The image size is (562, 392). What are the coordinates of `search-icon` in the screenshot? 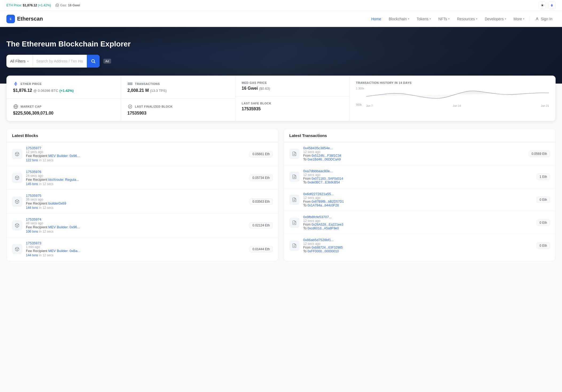 It's located at (93, 61).